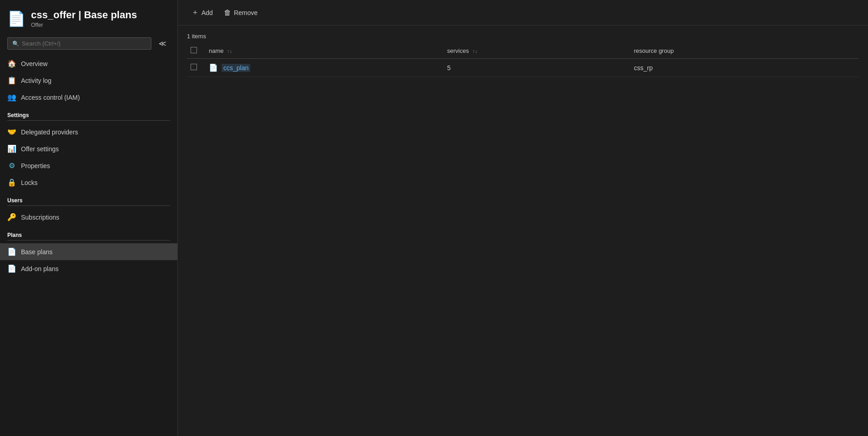 This screenshot has height=436, width=868. What do you see at coordinates (84, 25) in the screenshot?
I see `page-subtitle: Offer` at bounding box center [84, 25].